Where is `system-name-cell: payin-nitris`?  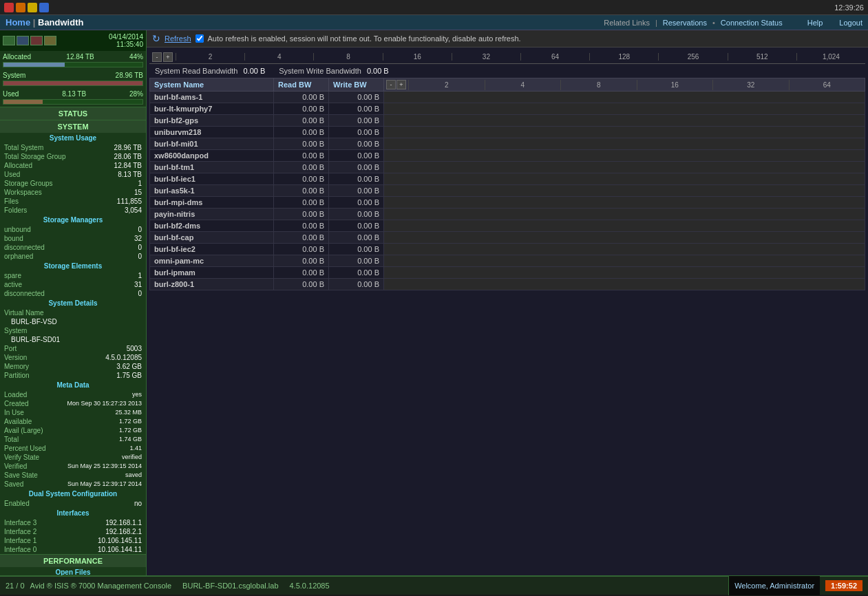 system-name-cell: payin-nitris is located at coordinates (212, 215).